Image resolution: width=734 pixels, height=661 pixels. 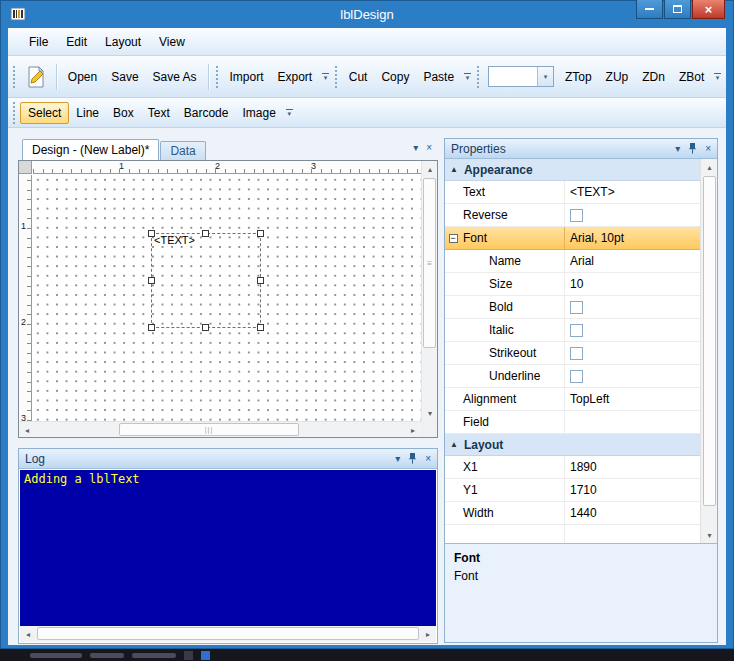 What do you see at coordinates (123, 42) in the screenshot?
I see `menu-layout: Layout` at bounding box center [123, 42].